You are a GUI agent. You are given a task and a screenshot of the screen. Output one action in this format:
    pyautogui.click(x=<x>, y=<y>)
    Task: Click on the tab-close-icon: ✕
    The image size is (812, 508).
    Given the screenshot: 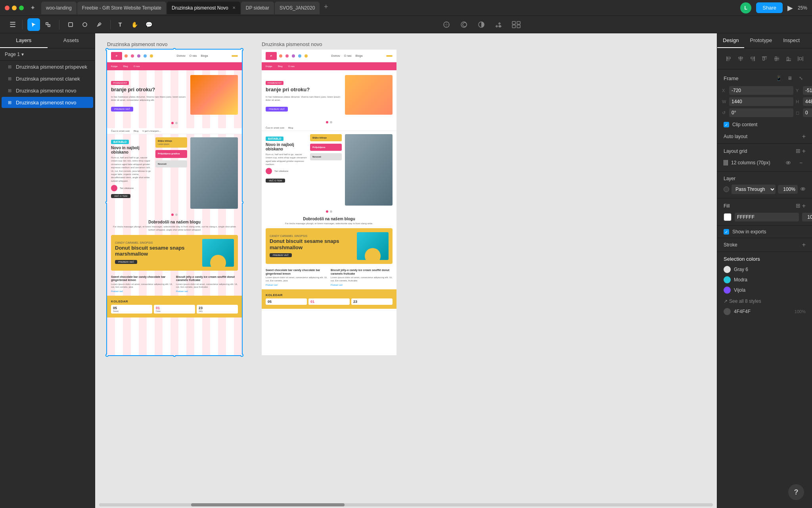 What is the action you would take?
    pyautogui.click(x=234, y=8)
    